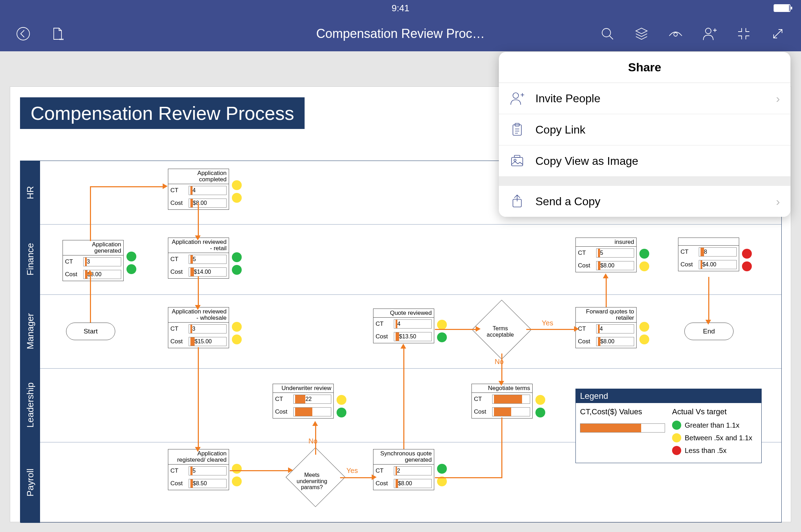  Describe the element at coordinates (744, 34) in the screenshot. I see `exit-fullscreen-icon` at that location.